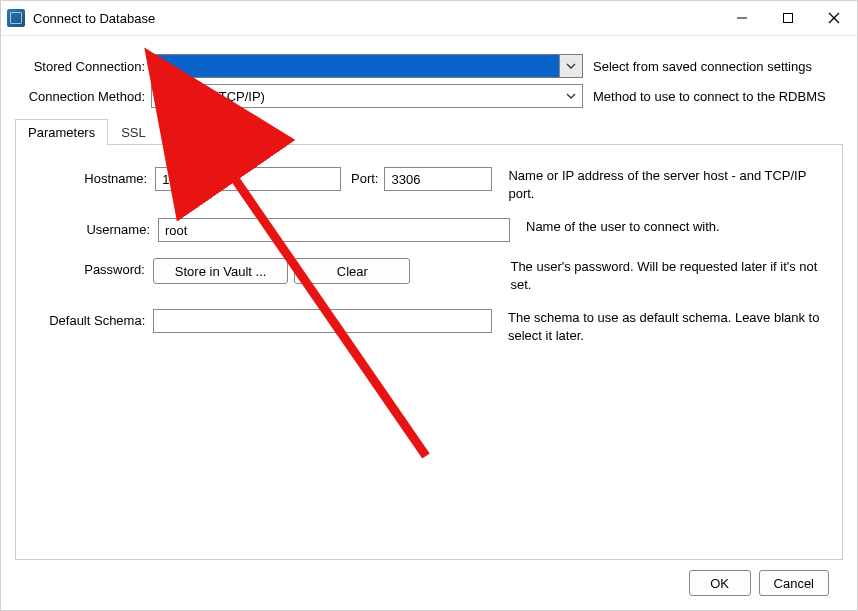 Image resolution: width=858 pixels, height=611 pixels. What do you see at coordinates (429, 96) in the screenshot?
I see `connection-method-row: Connection Method: Standard (TCP/IP) Met…` at bounding box center [429, 96].